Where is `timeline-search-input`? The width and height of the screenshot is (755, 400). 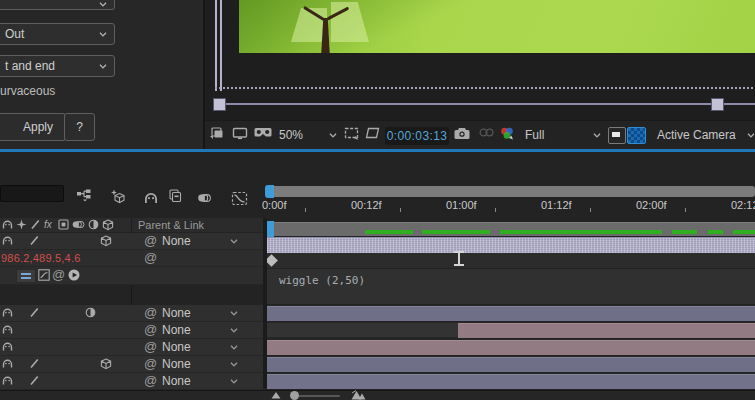
timeline-search-input is located at coordinates (32, 194).